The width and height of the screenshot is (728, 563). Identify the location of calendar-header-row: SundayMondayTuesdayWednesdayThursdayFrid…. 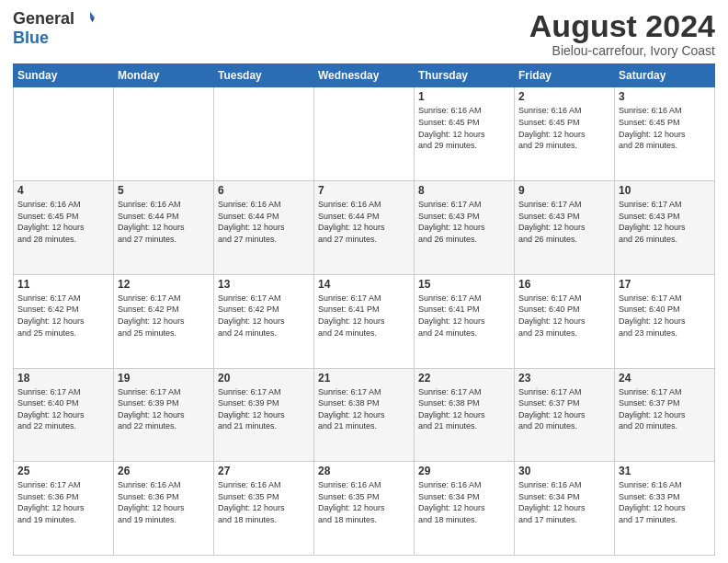
(364, 75).